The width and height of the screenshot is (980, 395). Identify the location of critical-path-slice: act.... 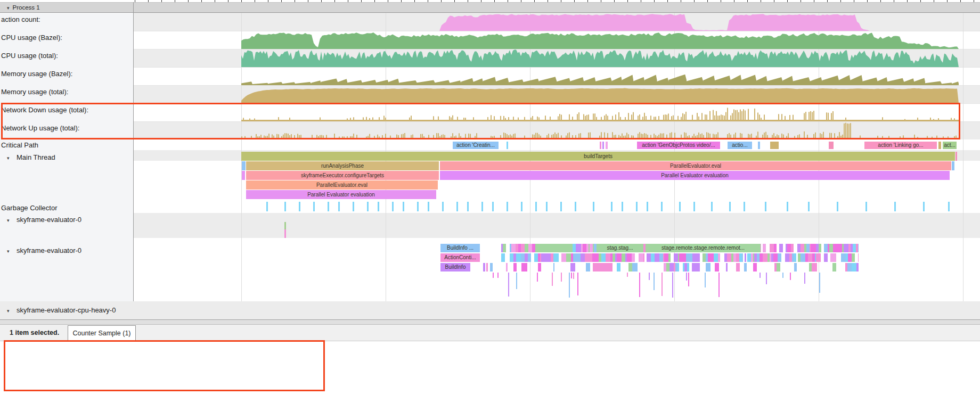
(950, 145).